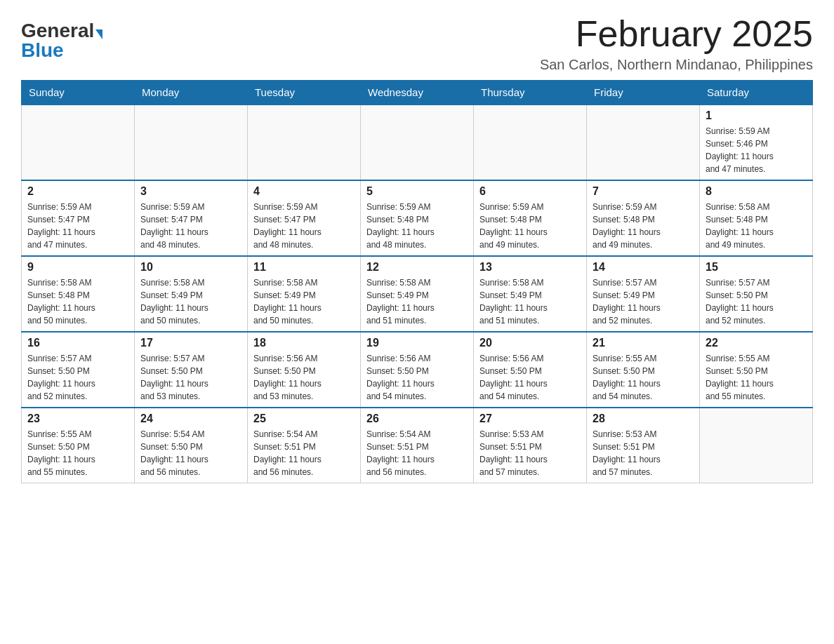 This screenshot has width=834, height=644. What do you see at coordinates (191, 93) in the screenshot?
I see `day-header-monday: Monday` at bounding box center [191, 93].